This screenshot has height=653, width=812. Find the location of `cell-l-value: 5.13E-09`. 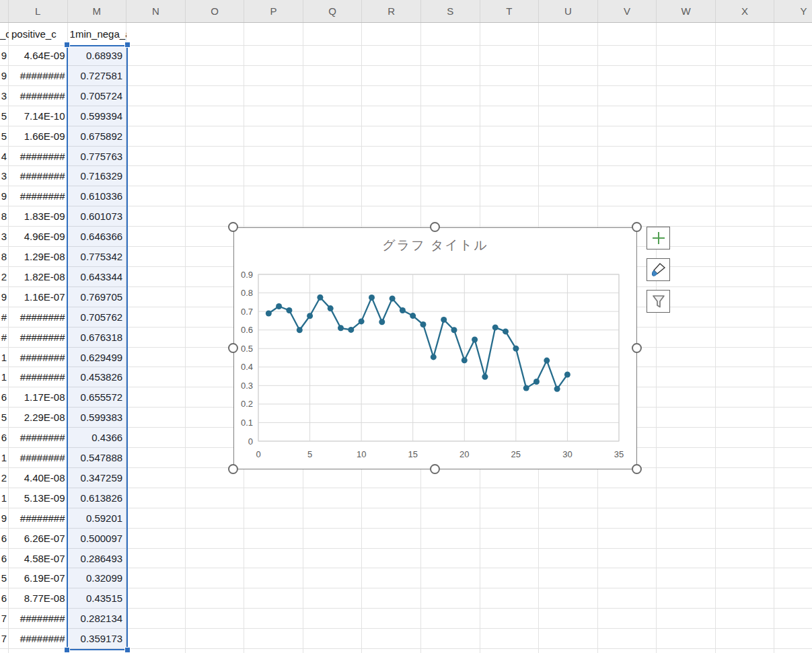

cell-l-value: 5.13E-09 is located at coordinates (38, 498).